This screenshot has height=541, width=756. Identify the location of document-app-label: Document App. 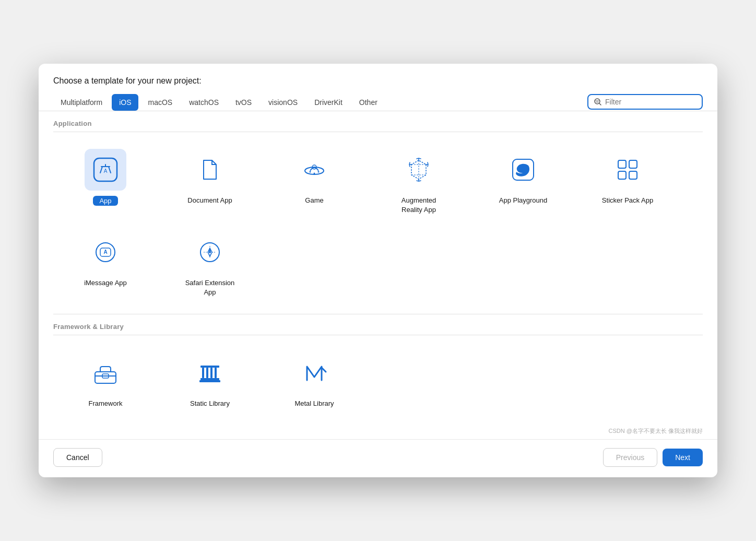
(210, 201).